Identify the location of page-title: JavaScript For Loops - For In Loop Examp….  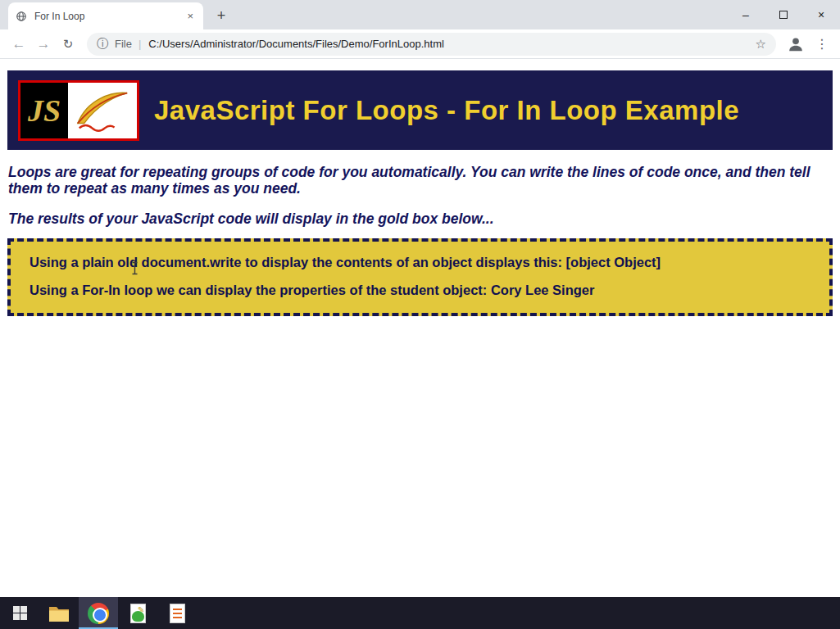
(447, 111).